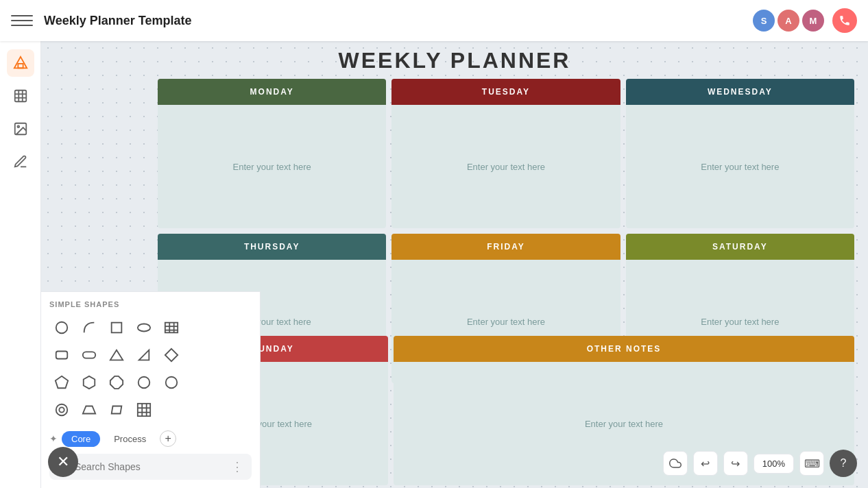 This screenshot has width=868, height=488. Describe the element at coordinates (706, 463) in the screenshot. I see `undo-button: ↩` at that location.